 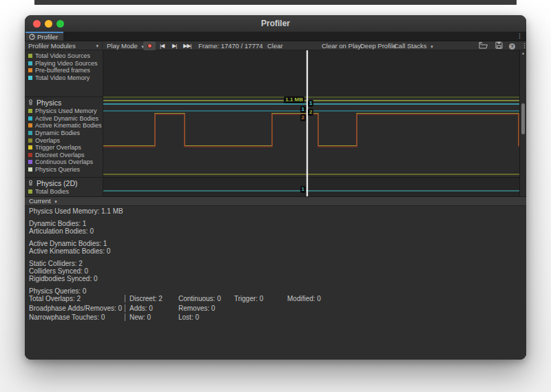 I want to click on value-badge-total-bodies-2d: 1, so click(x=303, y=189).